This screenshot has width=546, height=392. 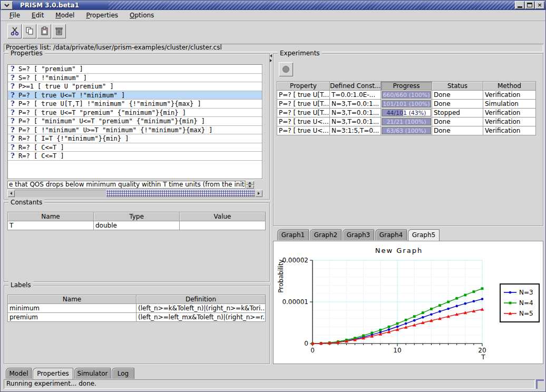 I want to click on svg-text: 0.00001, so click(x=295, y=302).